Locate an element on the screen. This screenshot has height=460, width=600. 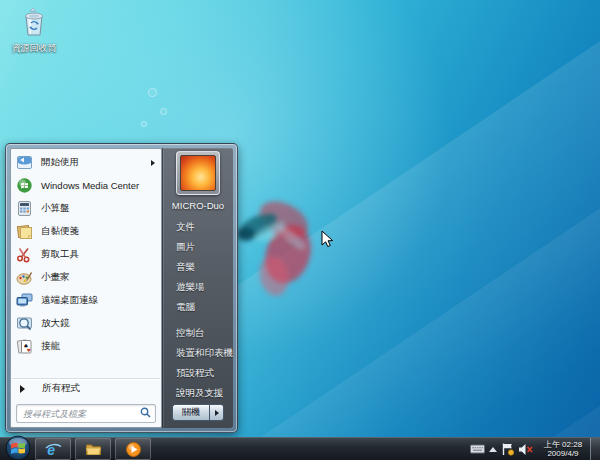
recycle-bin-label: 資源回收筒 is located at coordinates (34, 48).